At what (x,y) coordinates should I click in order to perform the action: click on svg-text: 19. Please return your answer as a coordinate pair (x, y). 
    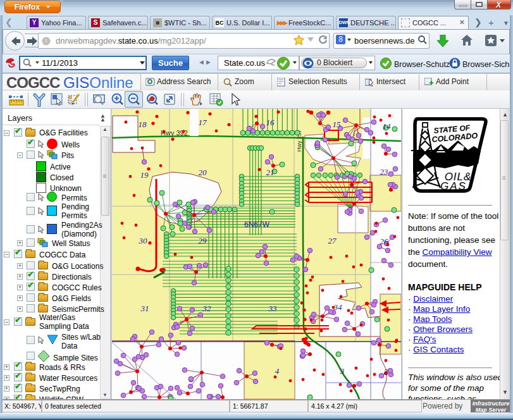
    Looking at the image, I should click on (145, 175).